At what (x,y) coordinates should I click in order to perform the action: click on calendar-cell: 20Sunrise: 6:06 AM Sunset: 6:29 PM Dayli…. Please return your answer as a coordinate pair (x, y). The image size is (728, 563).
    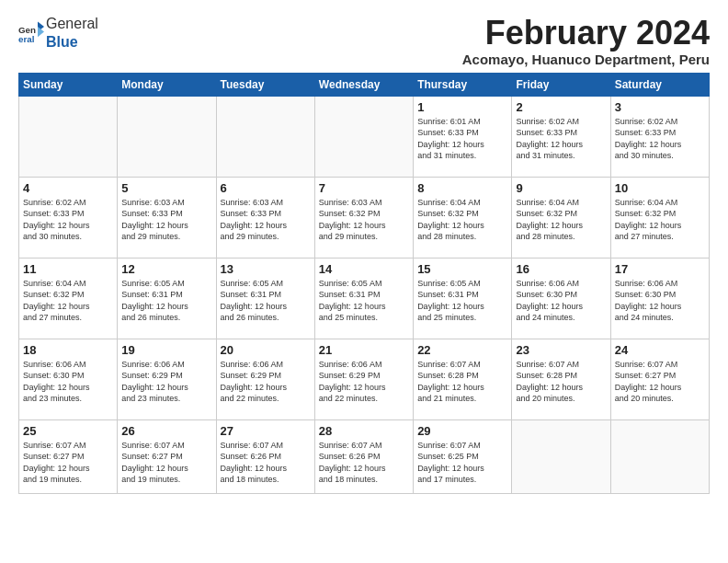
    Looking at the image, I should click on (265, 379).